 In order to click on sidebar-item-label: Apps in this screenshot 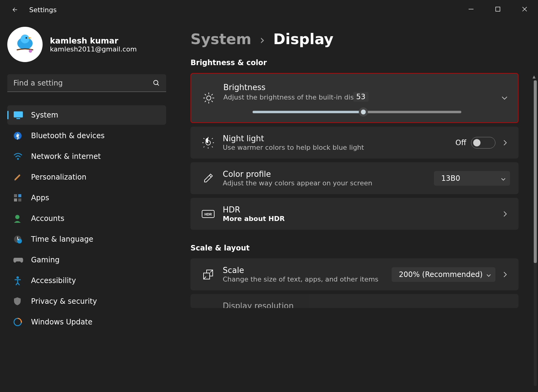, I will do `click(40, 198)`.